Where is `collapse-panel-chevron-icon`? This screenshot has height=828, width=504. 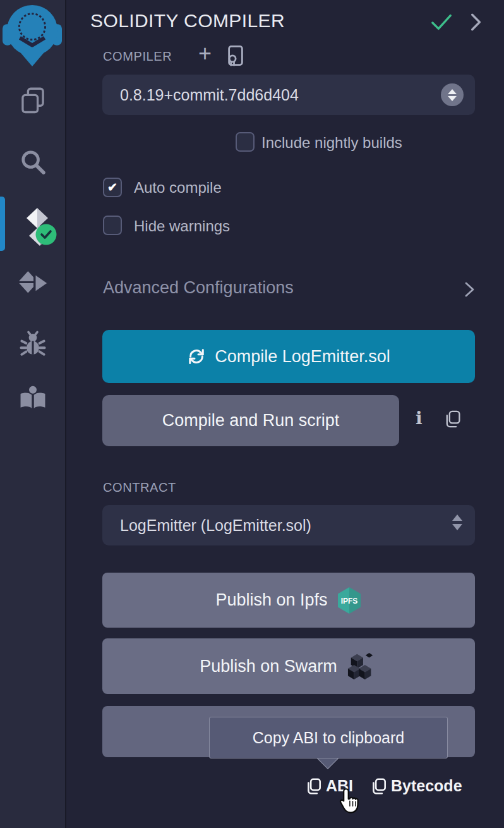
collapse-panel-chevron-icon is located at coordinates (476, 22).